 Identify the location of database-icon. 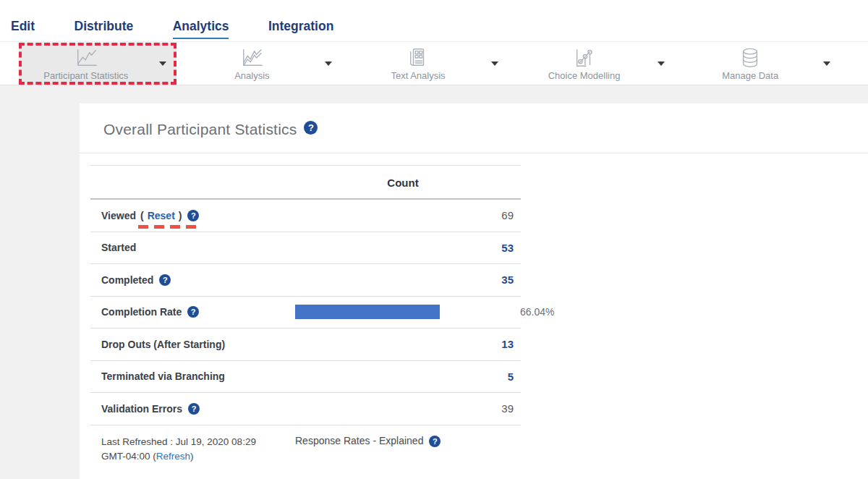
(750, 58).